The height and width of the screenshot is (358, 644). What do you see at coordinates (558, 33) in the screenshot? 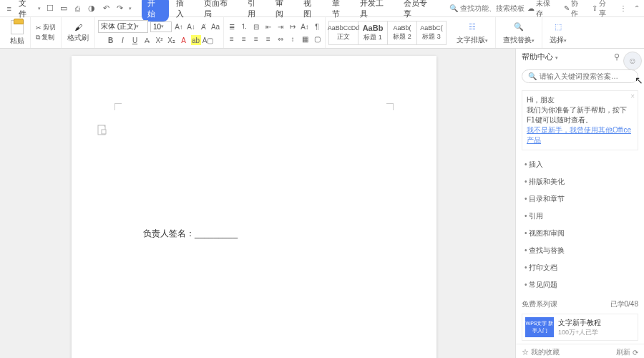
I see `select-button: ⬚ 选择▾` at bounding box center [558, 33].